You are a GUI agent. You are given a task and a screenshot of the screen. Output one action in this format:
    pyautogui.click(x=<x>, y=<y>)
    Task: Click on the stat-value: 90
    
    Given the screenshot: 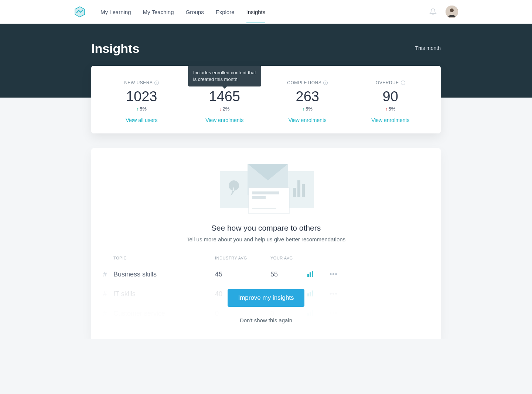 What is the action you would take?
    pyautogui.click(x=391, y=97)
    